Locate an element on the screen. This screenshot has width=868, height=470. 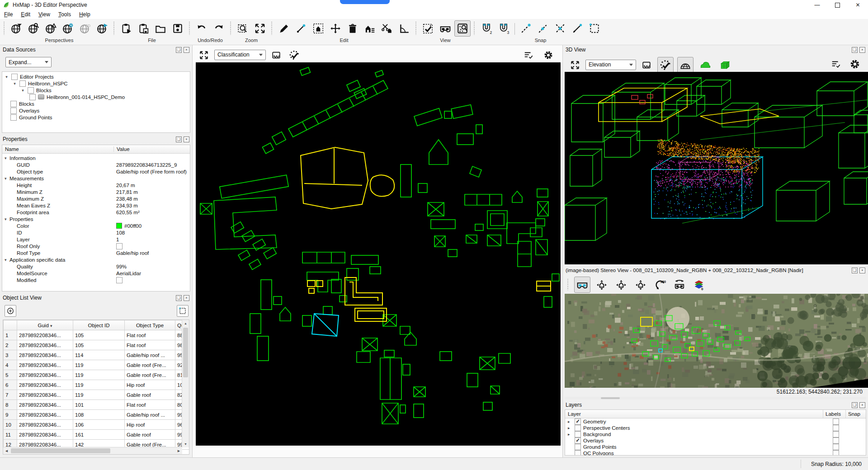
band-combination-icon is located at coordinates (699, 285).